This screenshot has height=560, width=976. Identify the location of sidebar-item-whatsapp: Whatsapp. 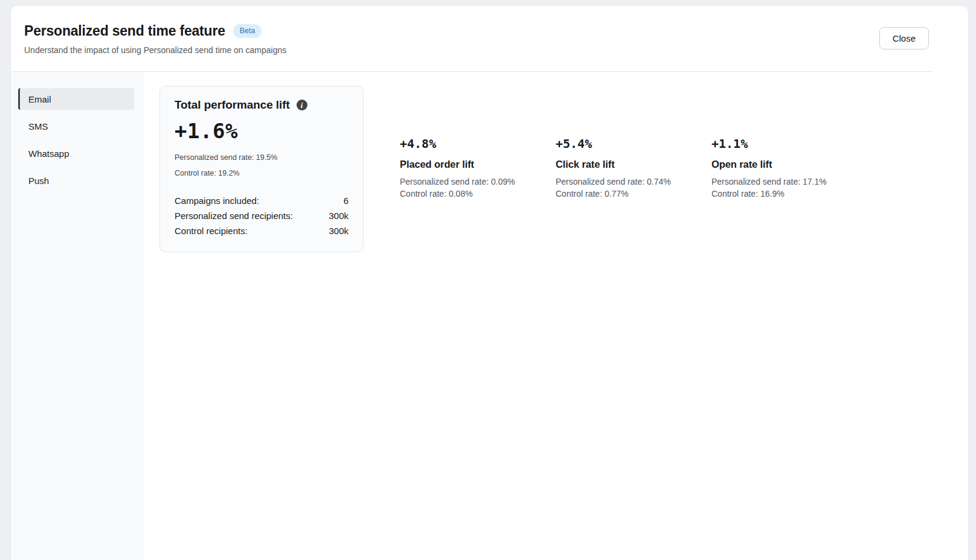
(76, 153).